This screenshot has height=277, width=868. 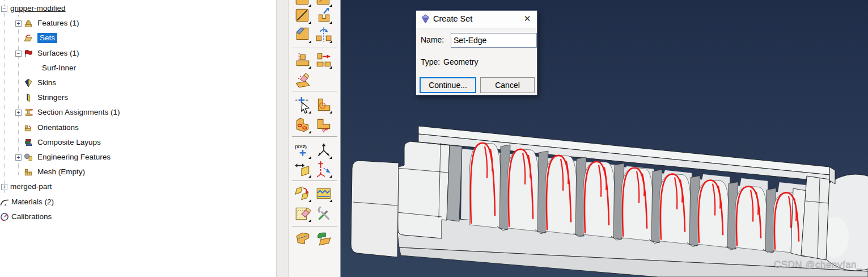 I want to click on svg-text: ε, so click(x=6, y=204).